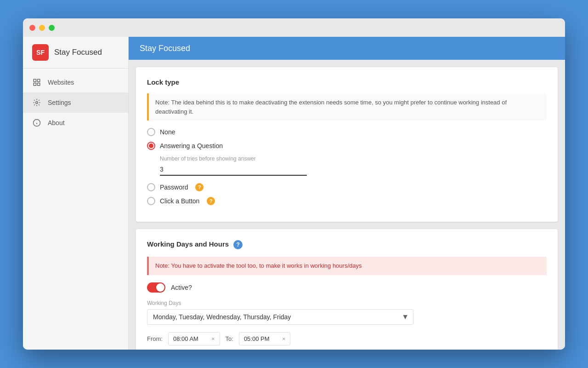 This screenshot has width=588, height=368. Describe the element at coordinates (155, 339) in the screenshot. I see `from-label: From:` at that location.